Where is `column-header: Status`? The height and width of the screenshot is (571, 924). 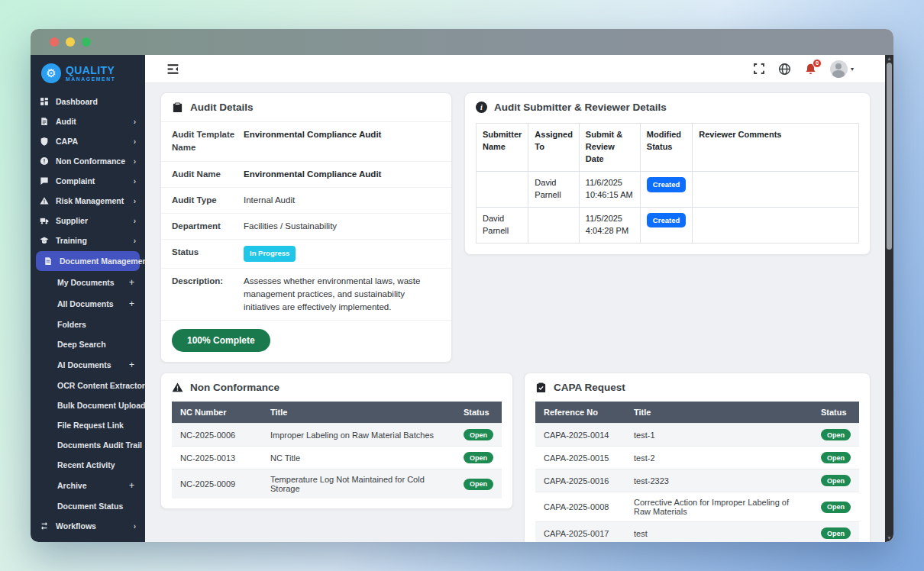 column-header: Status is located at coordinates (835, 412).